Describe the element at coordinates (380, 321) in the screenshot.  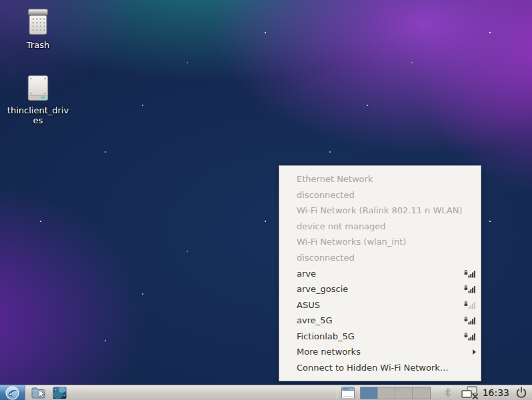
I see `network-menu-item: avre_5G` at that location.